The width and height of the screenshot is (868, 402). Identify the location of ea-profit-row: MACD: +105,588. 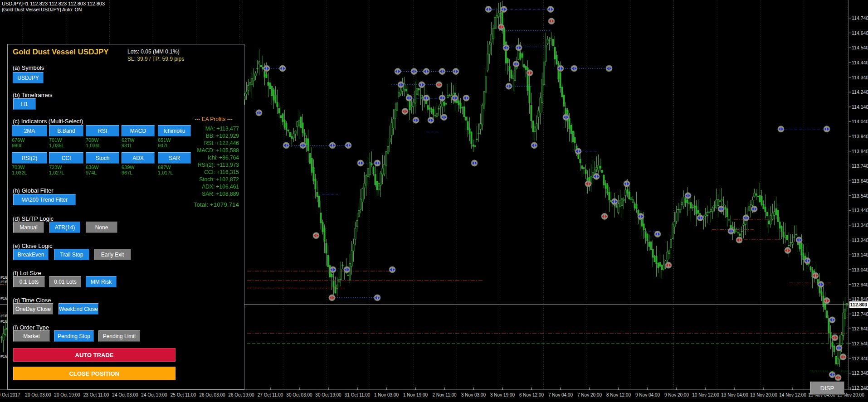
(214, 150).